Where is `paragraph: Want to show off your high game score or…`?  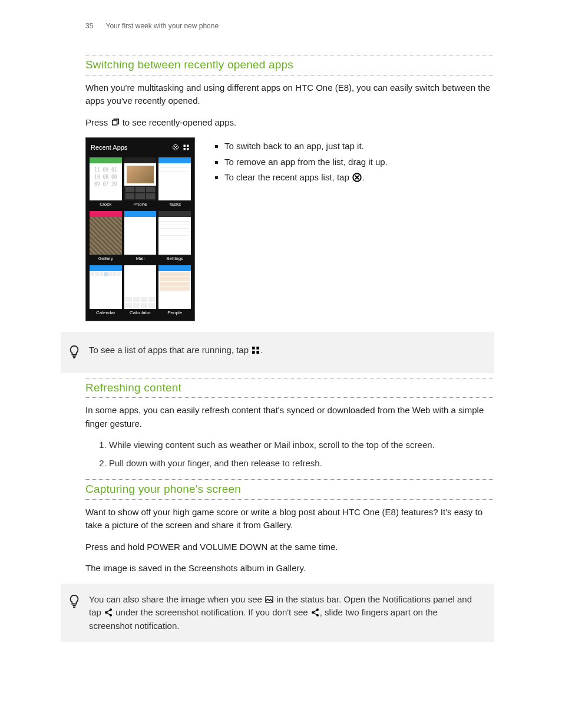 paragraph: Want to show off your high game score or… is located at coordinates (290, 519).